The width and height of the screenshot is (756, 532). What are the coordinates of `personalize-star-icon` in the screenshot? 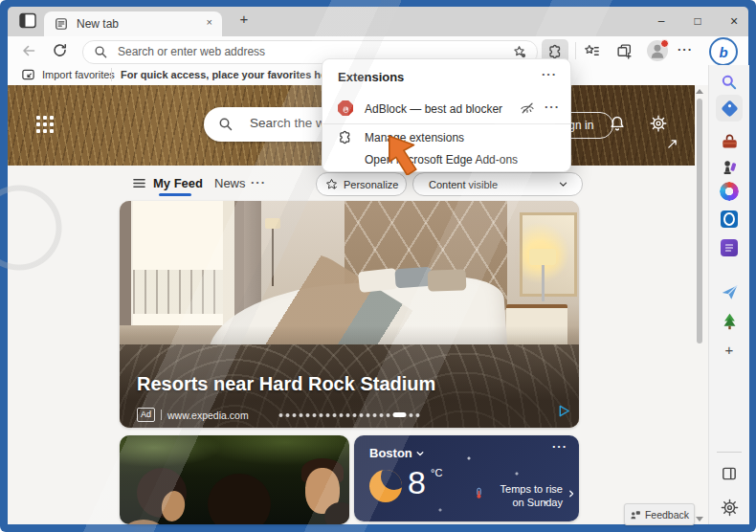 It's located at (331, 184).